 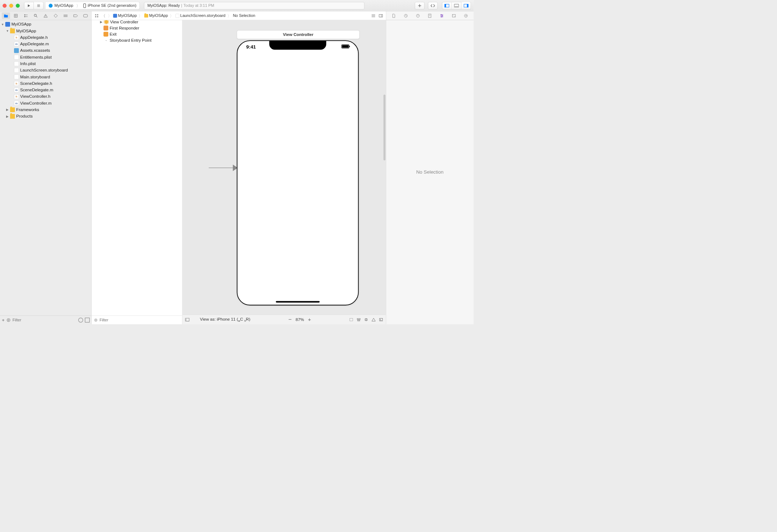 I want to click on outline-item: Exit, so click(x=137, y=35).